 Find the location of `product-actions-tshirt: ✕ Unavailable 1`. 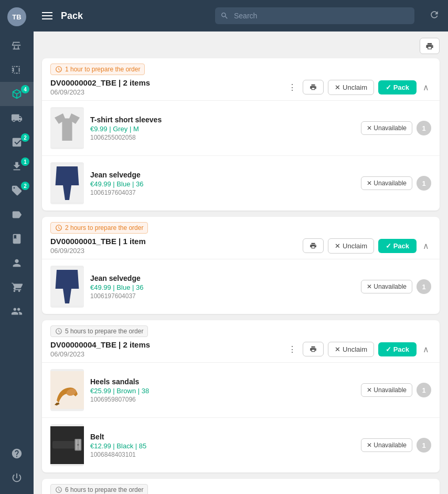

product-actions-tshirt: ✕ Unavailable 1 is located at coordinates (396, 128).